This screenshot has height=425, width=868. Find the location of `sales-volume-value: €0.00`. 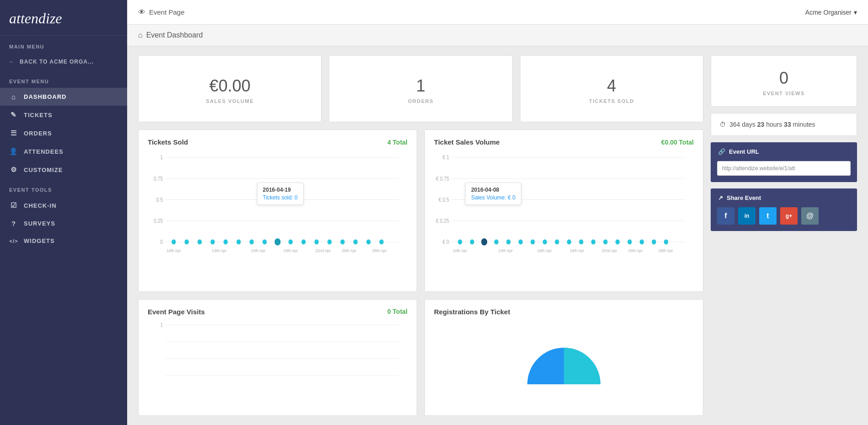

sales-volume-value: €0.00 is located at coordinates (230, 86).